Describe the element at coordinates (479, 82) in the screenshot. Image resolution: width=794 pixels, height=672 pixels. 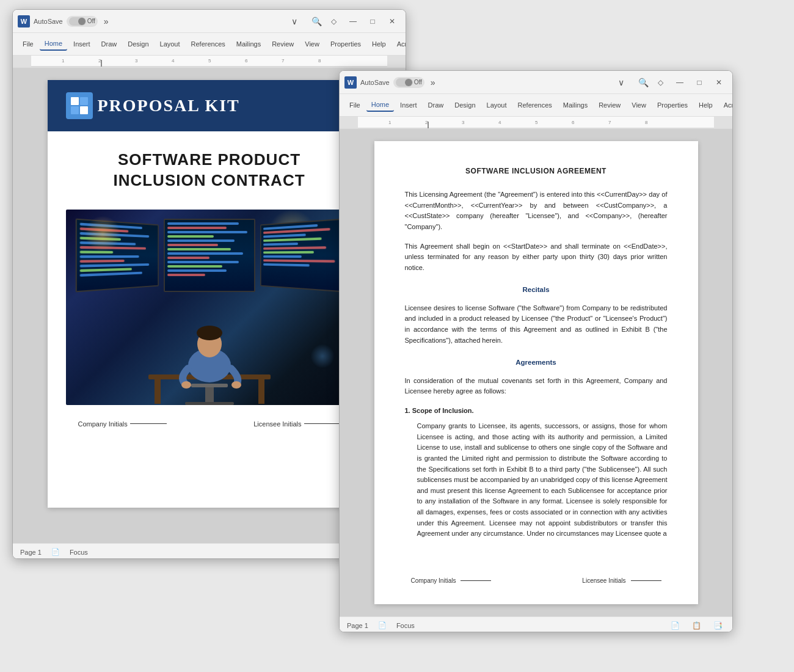
I see `title-bar-left-2: W AutoSave Off »` at that location.